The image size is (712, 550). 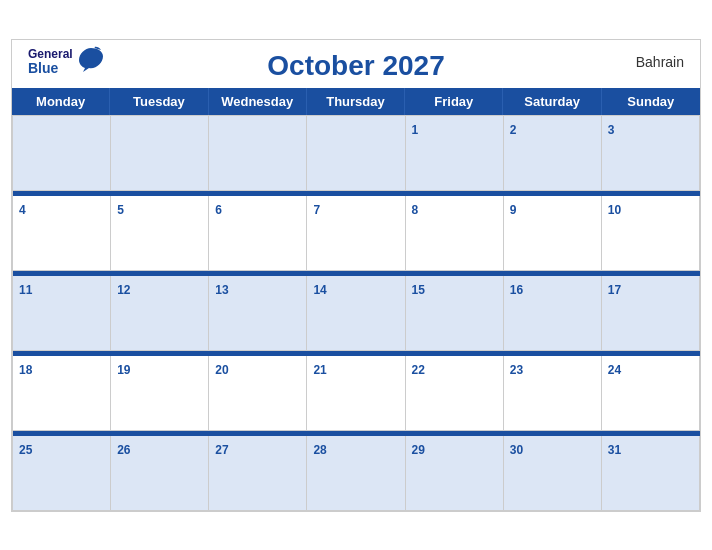 I want to click on day-cell: 3, so click(x=651, y=154).